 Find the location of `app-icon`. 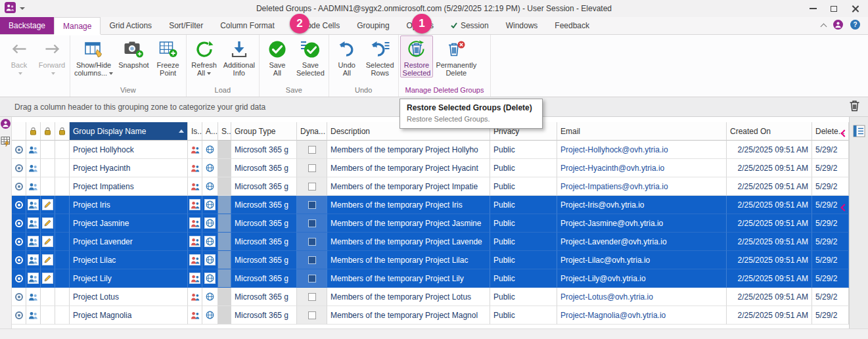

app-icon is located at coordinates (11, 9).